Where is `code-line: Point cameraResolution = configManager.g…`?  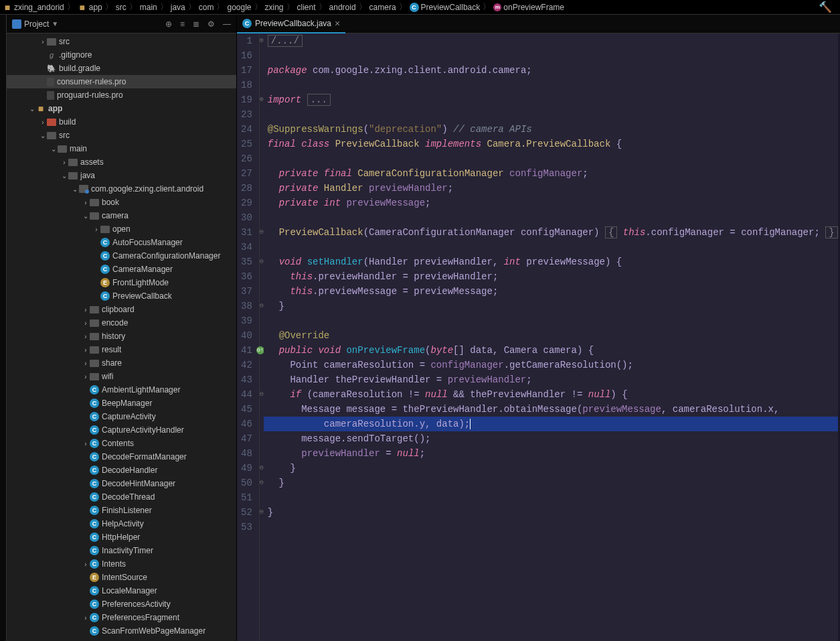
code-line: Point cameraResolution = configManager.g… is located at coordinates (551, 365).